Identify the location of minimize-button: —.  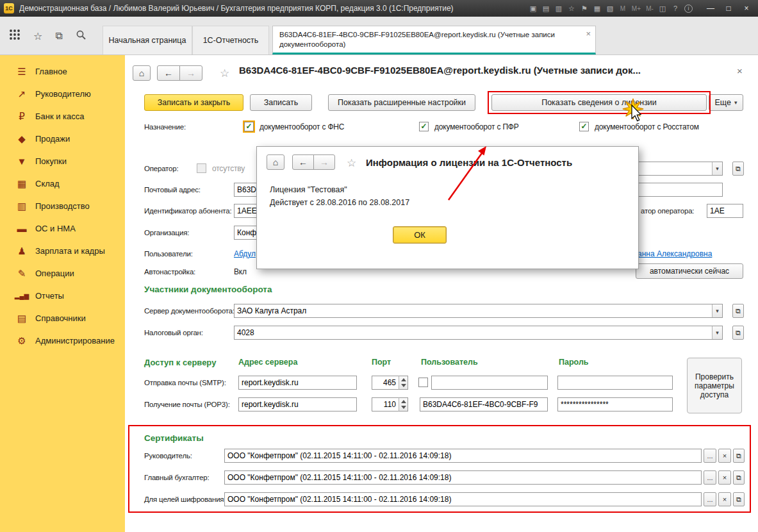
(711, 8).